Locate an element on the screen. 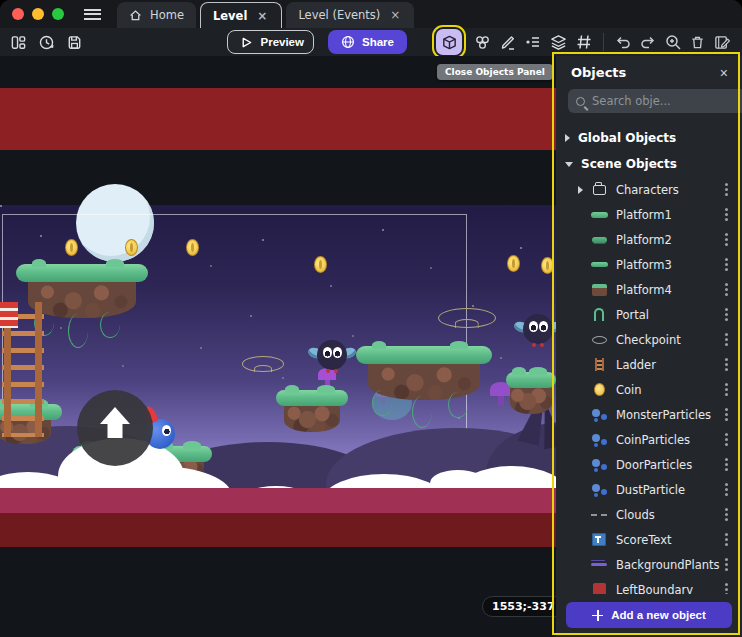  instances-list-icon is located at coordinates (533, 42).